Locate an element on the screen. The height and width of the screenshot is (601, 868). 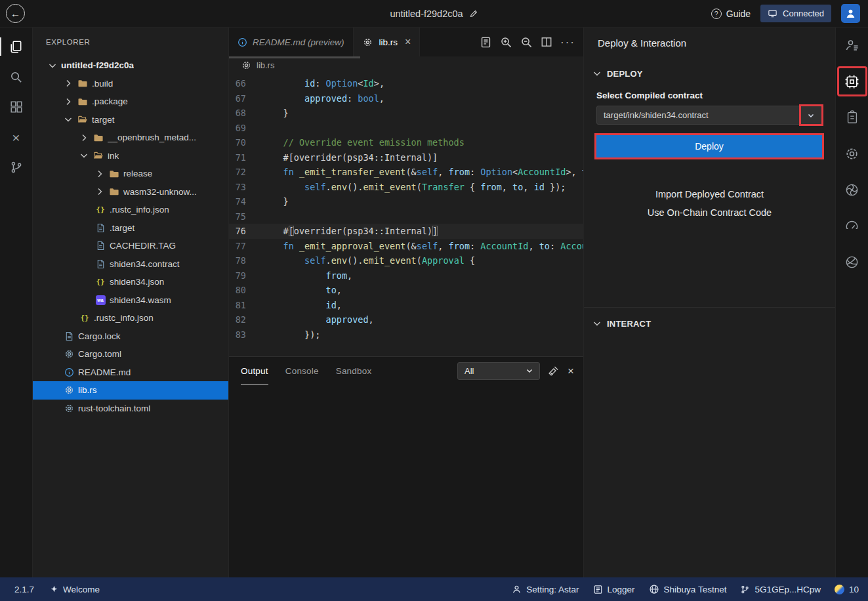
close-panel-icon: × is located at coordinates (571, 371).